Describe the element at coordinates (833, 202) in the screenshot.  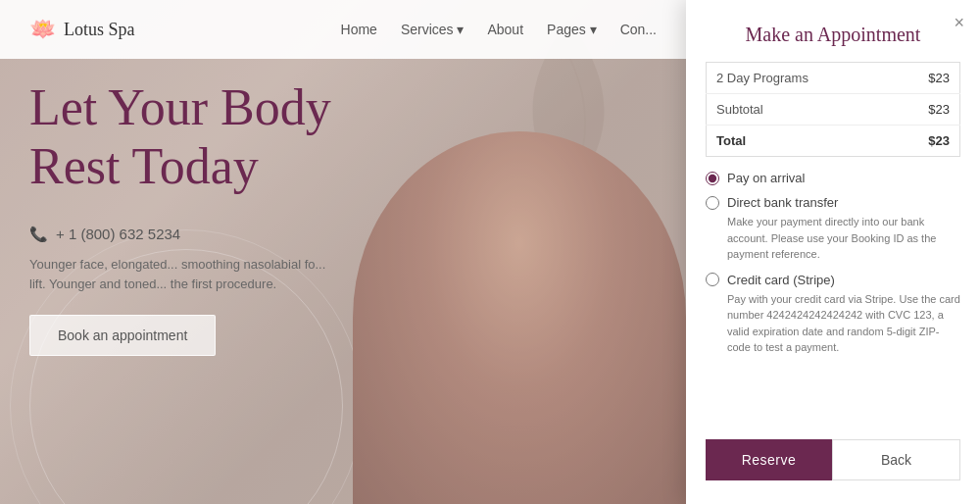
I see `payment-bank-label: Direct bank transfer` at that location.